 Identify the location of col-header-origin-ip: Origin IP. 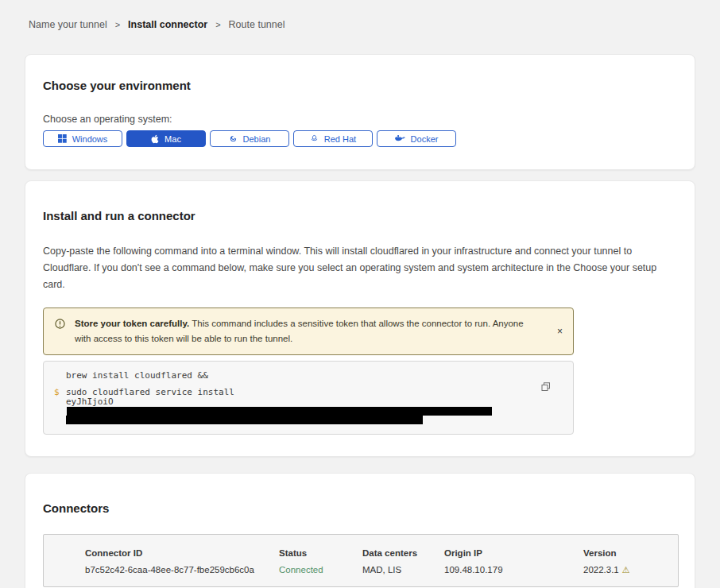
(513, 553).